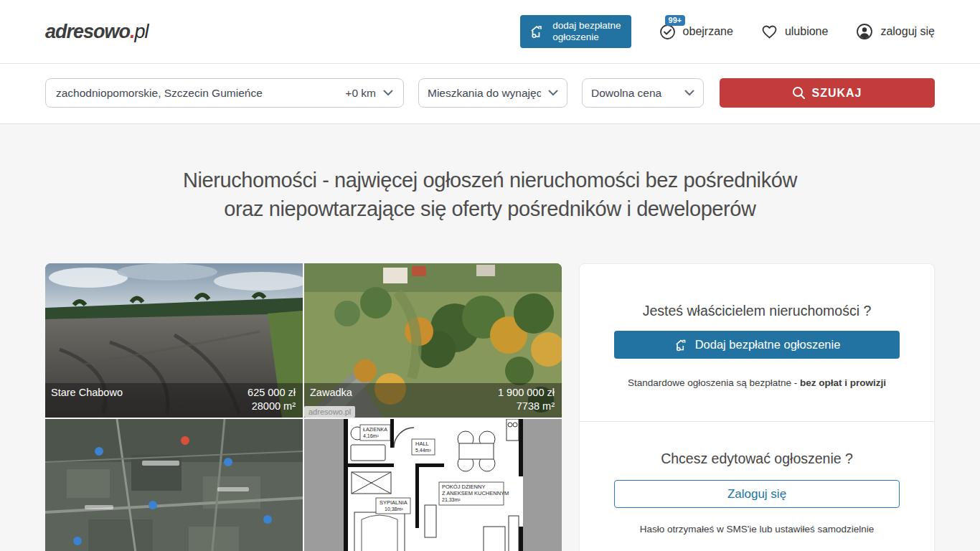 The height and width of the screenshot is (551, 980). I want to click on listing-area: 7738 m², so click(535, 406).